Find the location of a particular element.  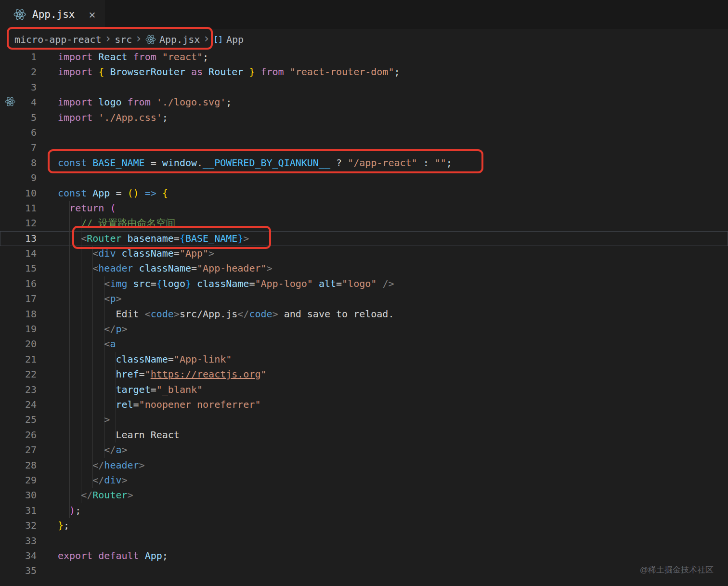

line-number: 29 is located at coordinates (18, 481).